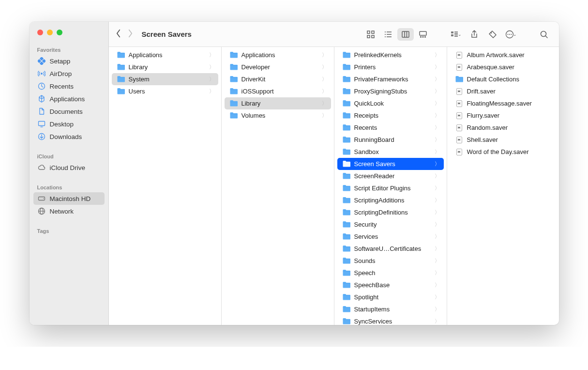  Describe the element at coordinates (391, 309) in the screenshot. I see `folder-item: StartupItems〉` at that location.